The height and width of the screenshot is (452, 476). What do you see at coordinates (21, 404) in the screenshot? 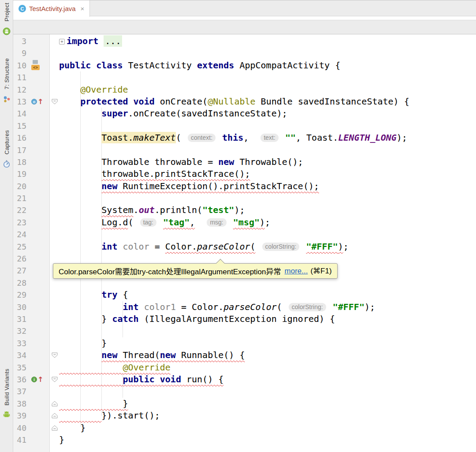
I see `line-number: 38` at bounding box center [21, 404].